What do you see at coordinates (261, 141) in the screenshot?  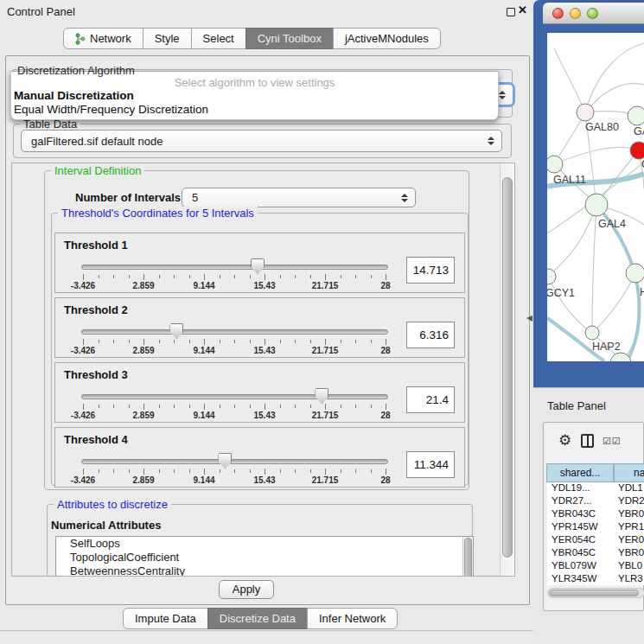 I see `table-data-select: galFiltered.sif default node` at bounding box center [261, 141].